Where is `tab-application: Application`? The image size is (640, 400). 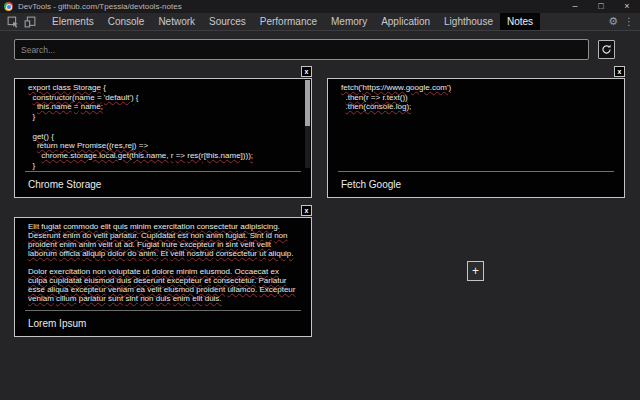 tab-application: Application is located at coordinates (406, 22).